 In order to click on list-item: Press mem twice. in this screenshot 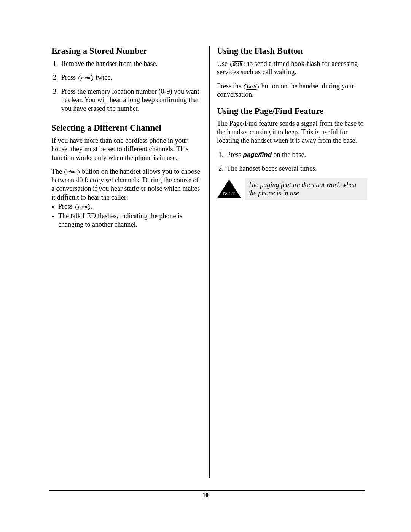, I will do `click(131, 78)`.